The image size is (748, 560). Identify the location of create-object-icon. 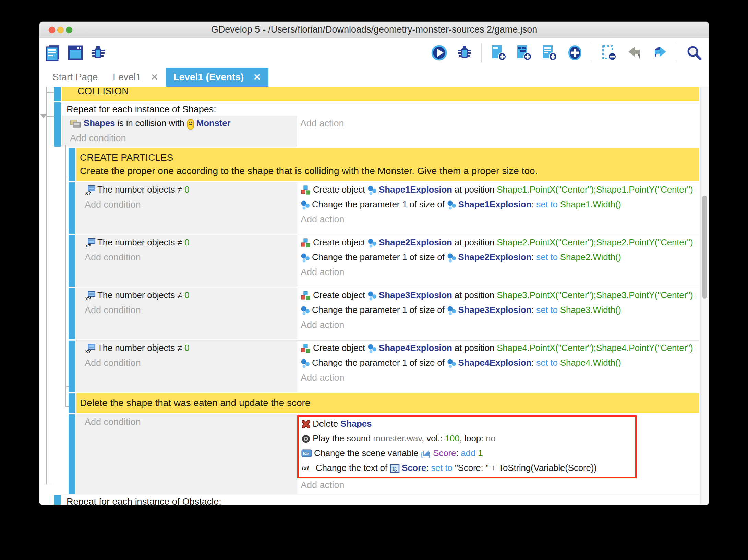
(306, 350).